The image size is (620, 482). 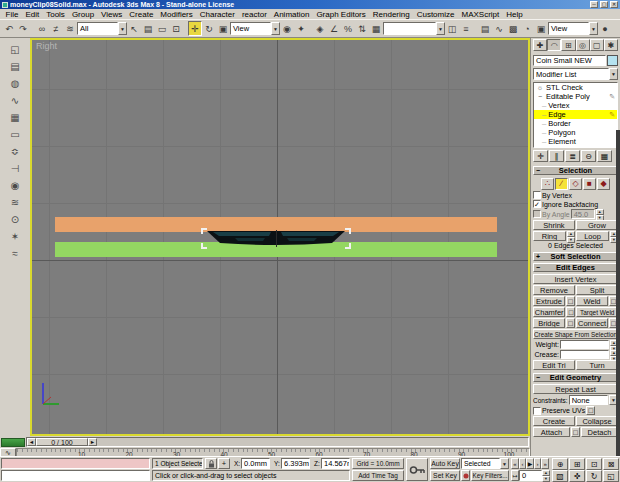 What do you see at coordinates (276, 238) in the screenshot?
I see `money-clip-object` at bounding box center [276, 238].